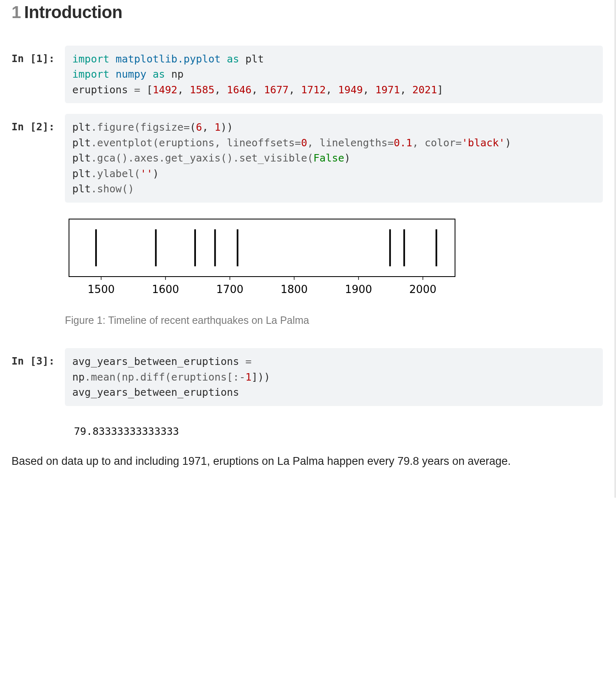  I want to click on code-cell-3: In [3]: avg_years_between_eruptions = np…, so click(307, 377).